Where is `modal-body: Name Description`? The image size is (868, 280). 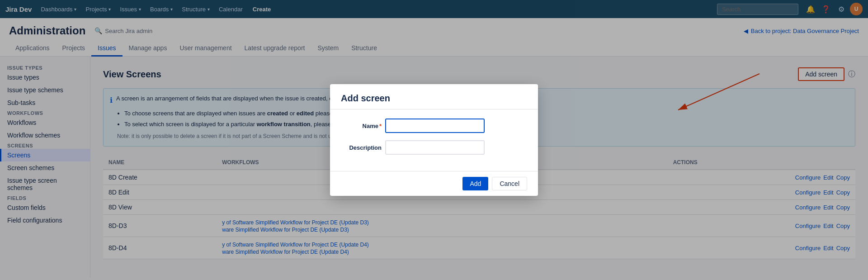 modal-body: Name Description is located at coordinates (434, 140).